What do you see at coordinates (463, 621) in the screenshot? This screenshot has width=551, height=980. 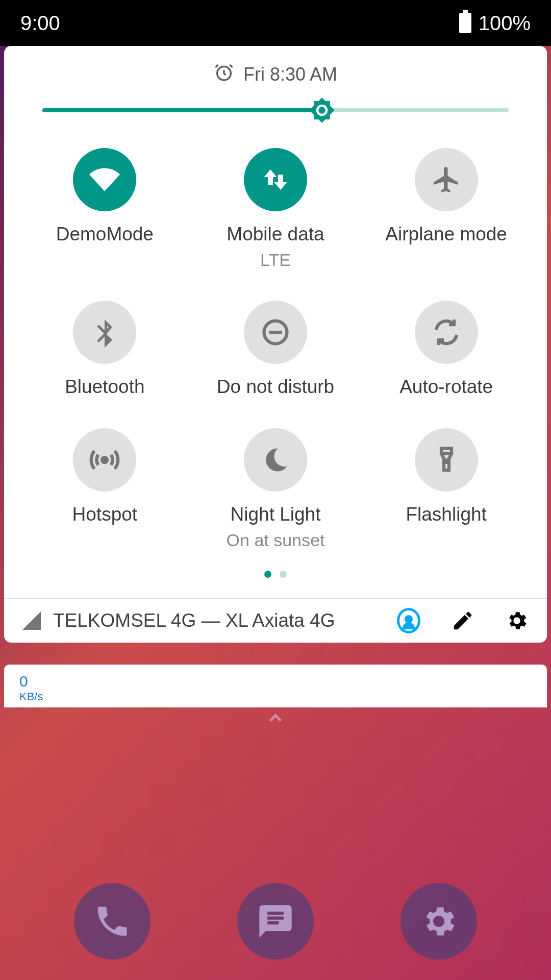 I see `footer-icons` at bounding box center [463, 621].